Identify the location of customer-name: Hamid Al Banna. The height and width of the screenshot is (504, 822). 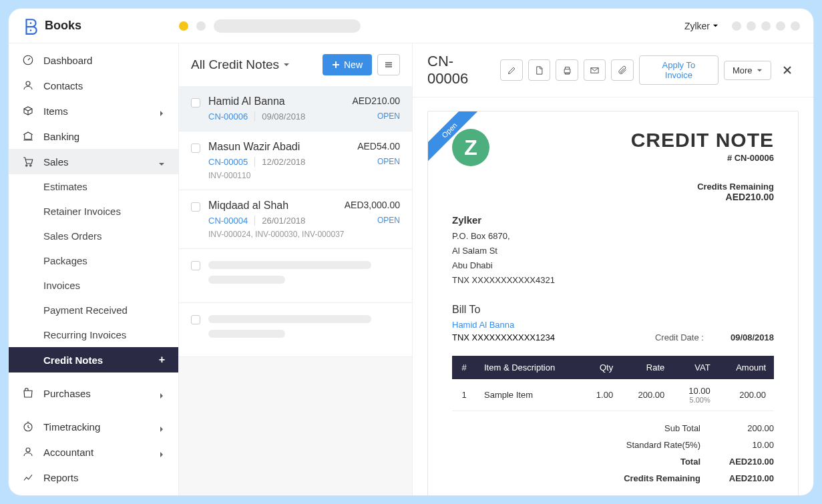
(247, 101).